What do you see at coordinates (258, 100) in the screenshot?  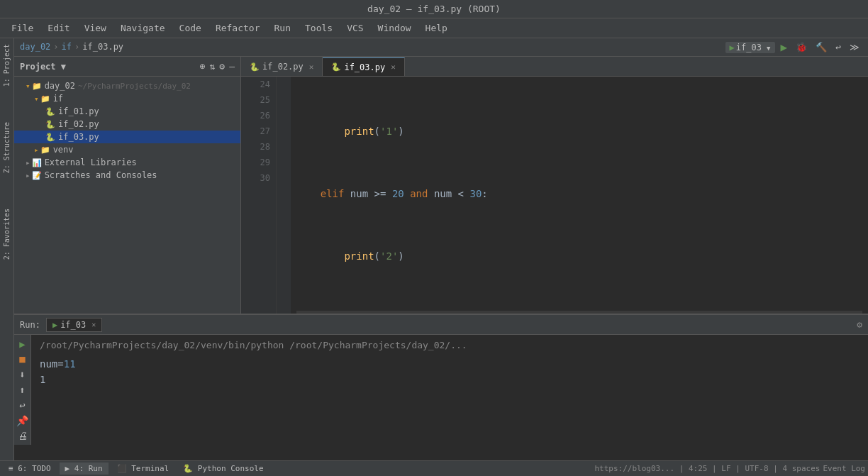 I see `line-num-25: 25` at bounding box center [258, 100].